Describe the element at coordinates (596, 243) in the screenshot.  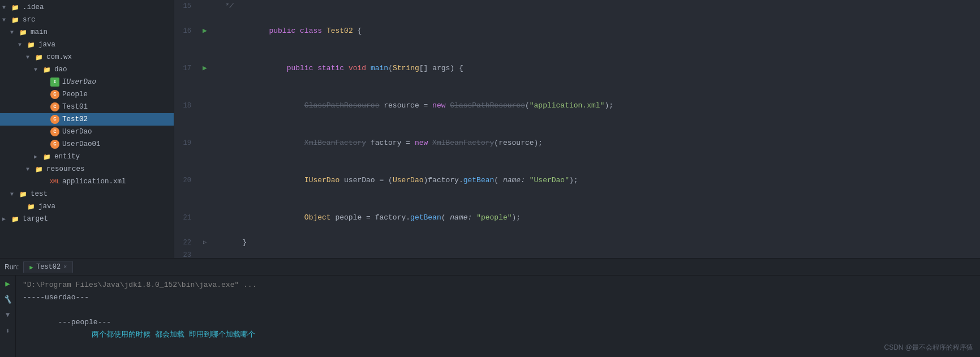
I see `line-code-22: }` at that location.